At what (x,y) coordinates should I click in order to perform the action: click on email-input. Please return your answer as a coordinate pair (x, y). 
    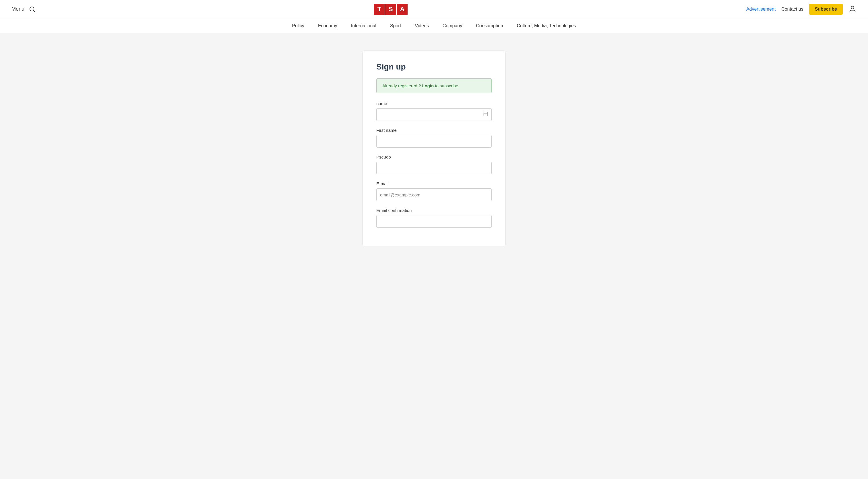
    Looking at the image, I should click on (434, 195).